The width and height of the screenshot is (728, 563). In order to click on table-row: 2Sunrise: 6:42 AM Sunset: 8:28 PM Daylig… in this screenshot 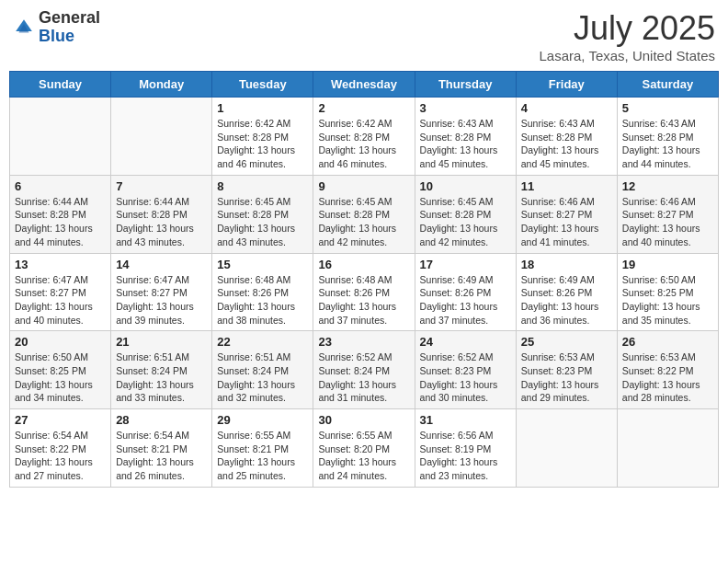, I will do `click(364, 136)`.